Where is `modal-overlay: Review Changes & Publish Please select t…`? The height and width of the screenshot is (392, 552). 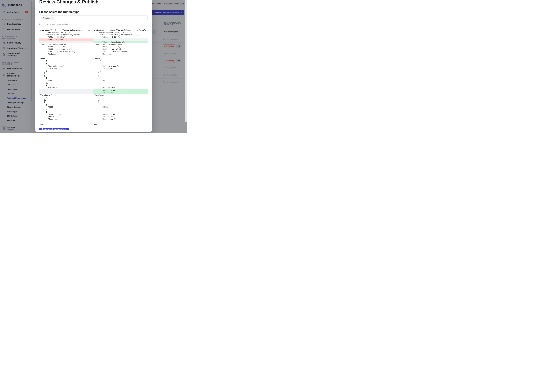
modal-overlay: Review Changes & Publish Please select t… is located at coordinates (93, 66).